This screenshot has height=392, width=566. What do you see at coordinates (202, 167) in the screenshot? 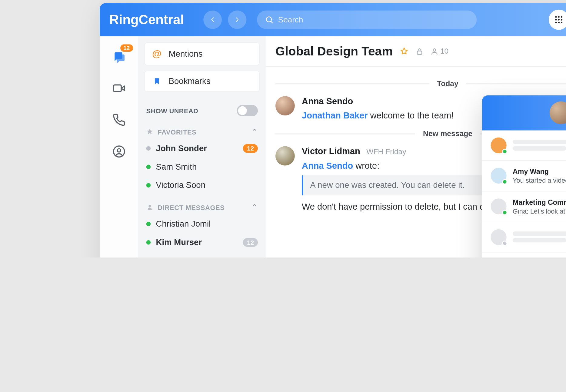
I see `favorite-sam-smith: Sam Smith` at bounding box center [202, 167].